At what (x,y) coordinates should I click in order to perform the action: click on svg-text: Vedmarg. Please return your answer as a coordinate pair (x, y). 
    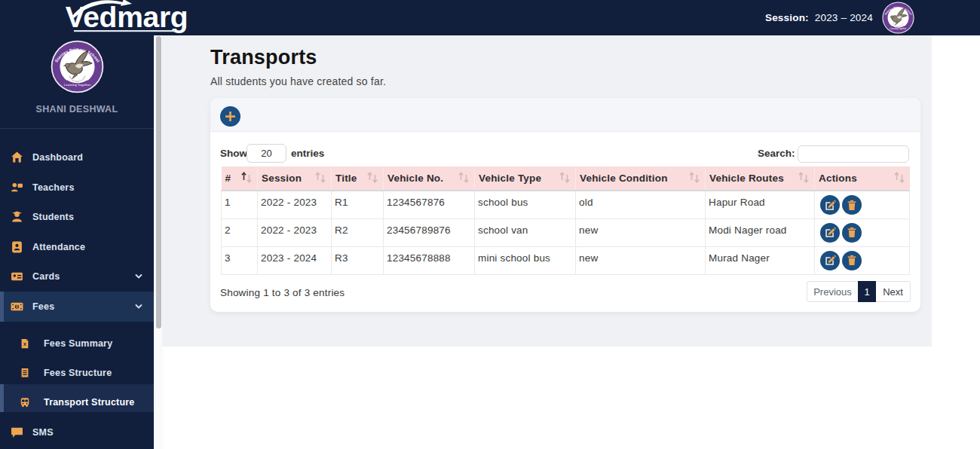
    Looking at the image, I should click on (127, 17).